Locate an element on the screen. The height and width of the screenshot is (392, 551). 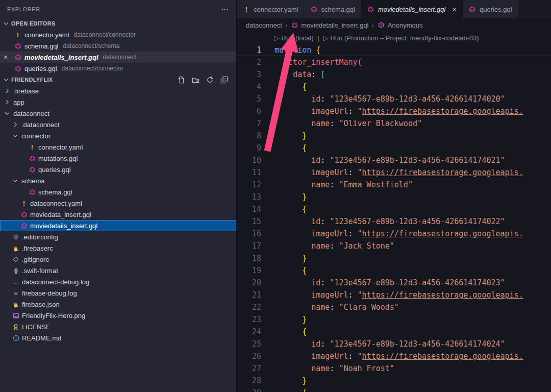
line-number: 3 is located at coordinates (249, 75).